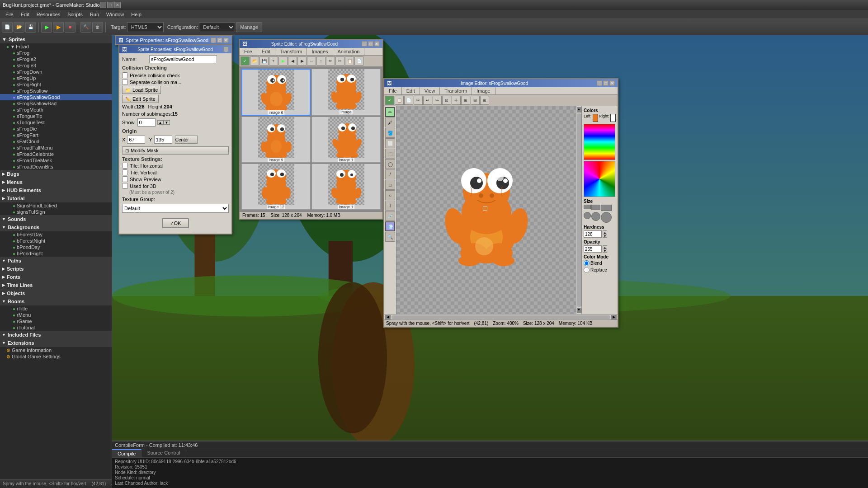  Describe the element at coordinates (56, 66) in the screenshot. I see `tree-sprite-sfrogle3: ● sFrogle3` at that location.